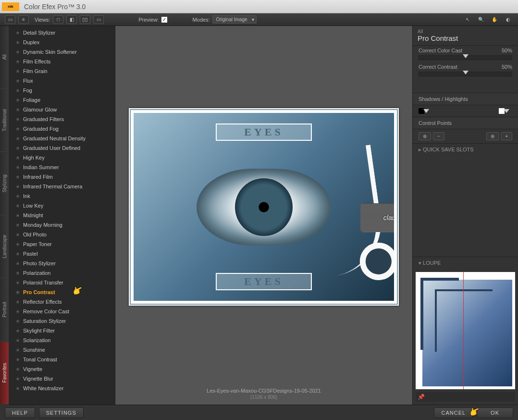 The image size is (518, 420). I want to click on category-tab-landscape: Landscape, so click(4, 247).